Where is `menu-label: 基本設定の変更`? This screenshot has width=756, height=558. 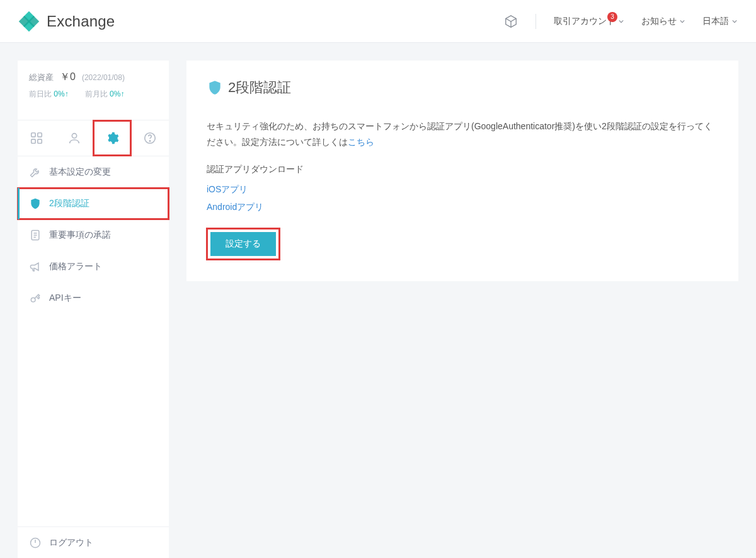 menu-label: 基本設定の変更 is located at coordinates (80, 172).